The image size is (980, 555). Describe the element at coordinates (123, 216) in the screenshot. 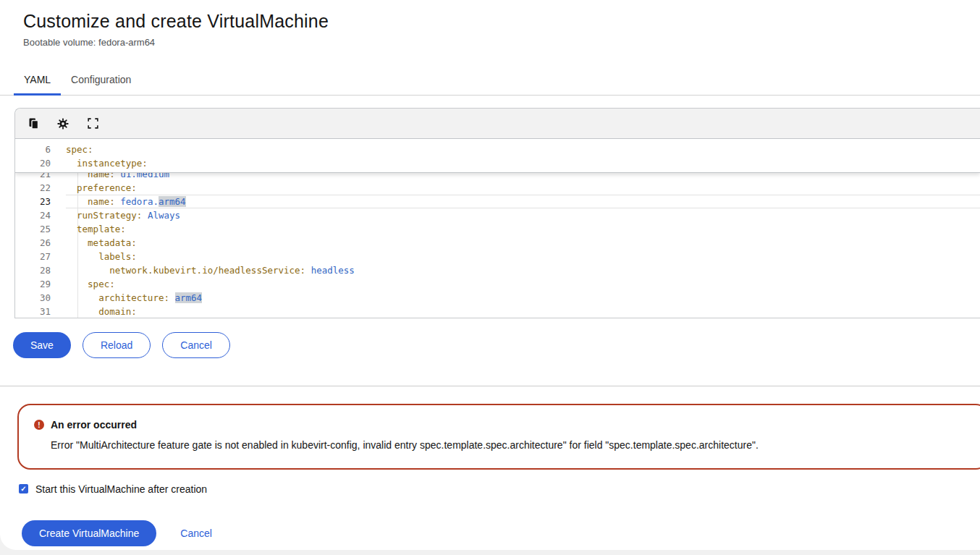

I see `code-text: runStrategy: Always` at that location.